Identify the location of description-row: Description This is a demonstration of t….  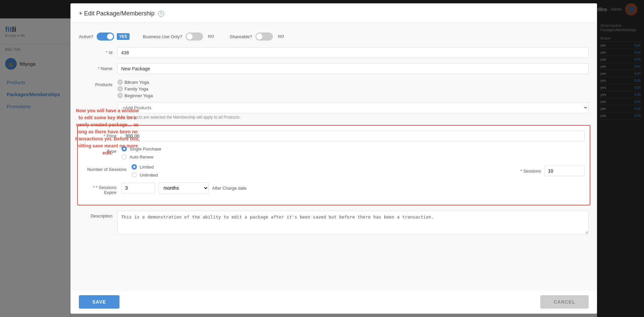
(334, 223).